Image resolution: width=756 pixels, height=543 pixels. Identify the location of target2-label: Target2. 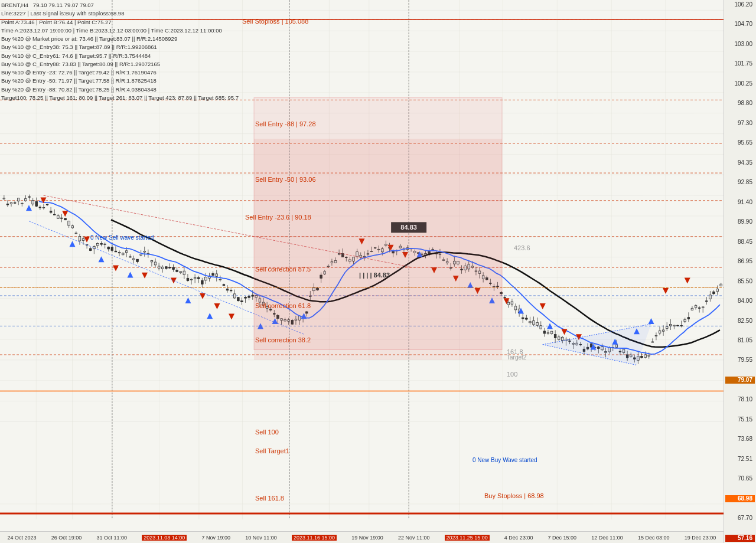
(516, 358).